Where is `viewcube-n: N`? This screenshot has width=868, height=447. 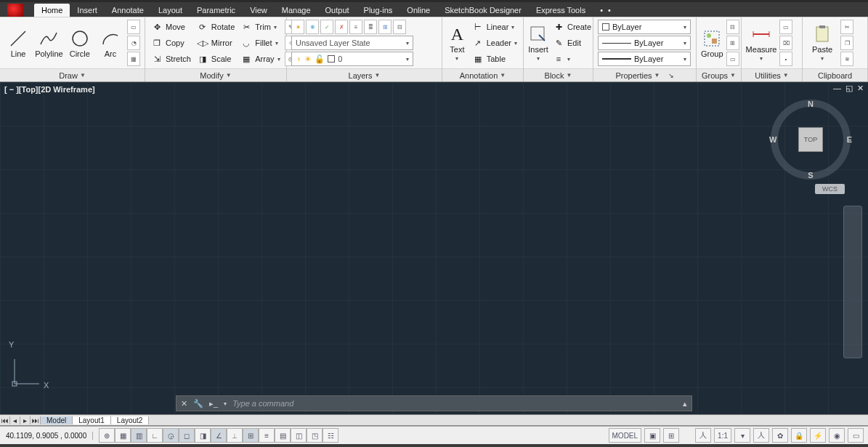
viewcube-n: N is located at coordinates (811, 104).